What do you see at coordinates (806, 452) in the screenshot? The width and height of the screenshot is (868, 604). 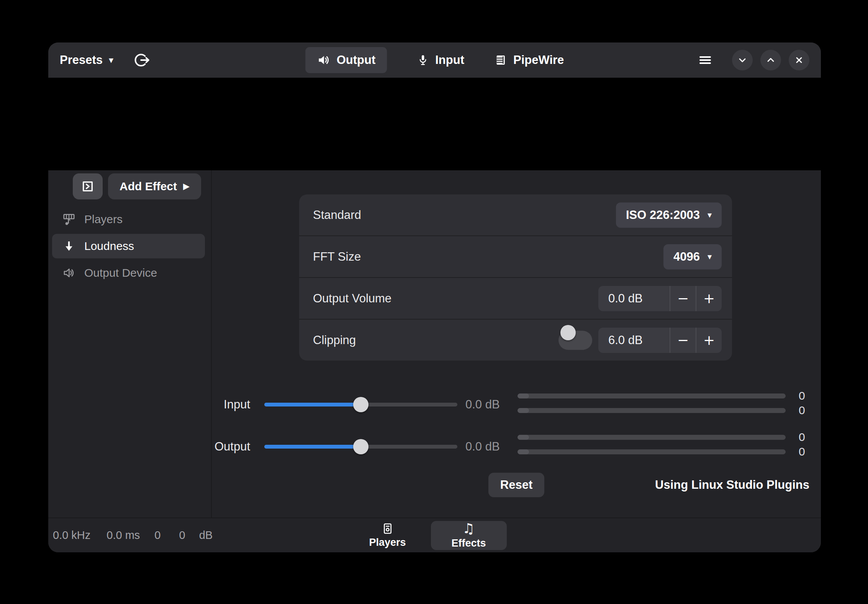 I see `output-meter-value-right: 0` at bounding box center [806, 452].